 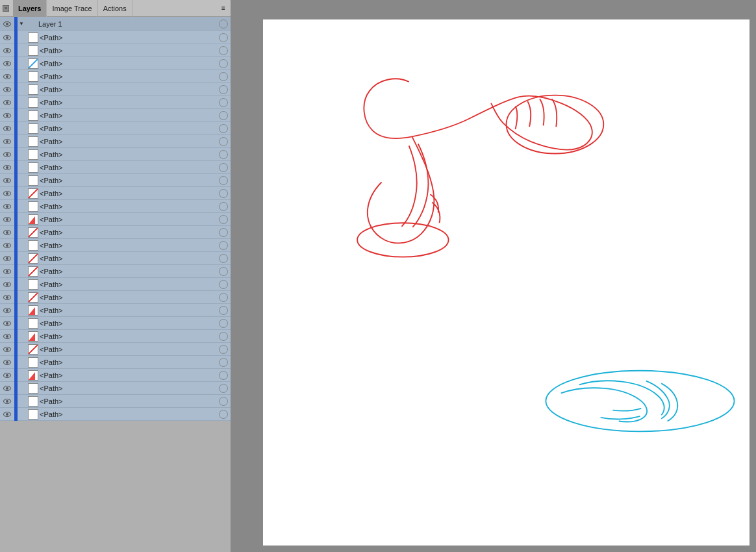 What do you see at coordinates (116, 8) in the screenshot?
I see `tab-actions: Actions` at bounding box center [116, 8].